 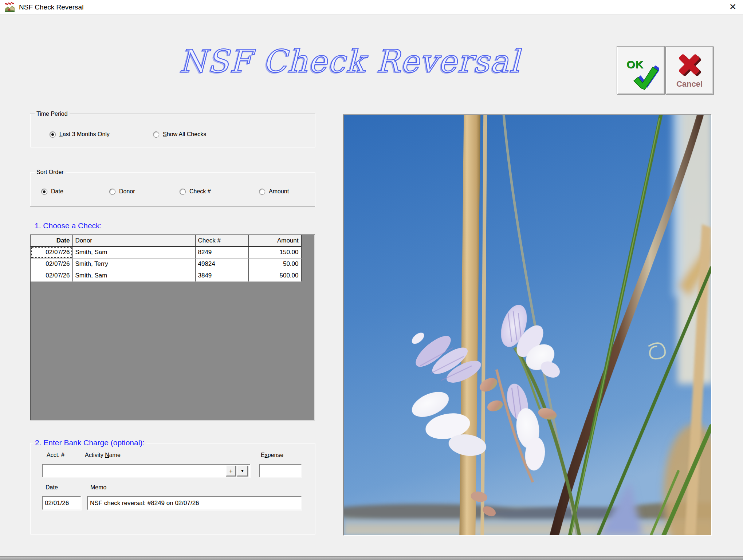 I want to click on cell-donor: Smith, Terry, so click(x=134, y=264).